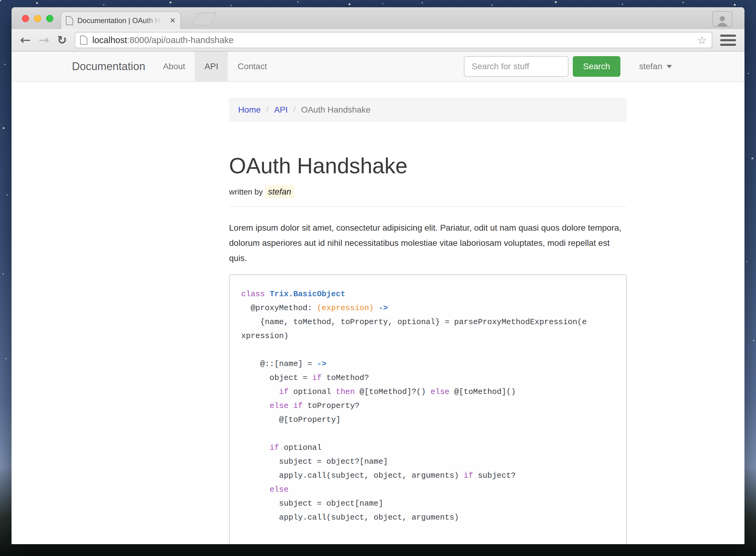 Image resolution: width=756 pixels, height=556 pixels. I want to click on user-name: stefan, so click(651, 67).